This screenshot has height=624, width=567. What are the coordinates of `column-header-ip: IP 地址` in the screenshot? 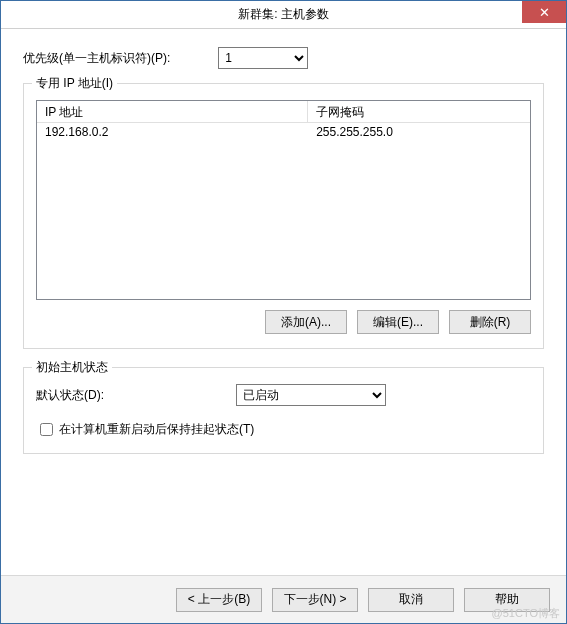 It's located at (172, 112).